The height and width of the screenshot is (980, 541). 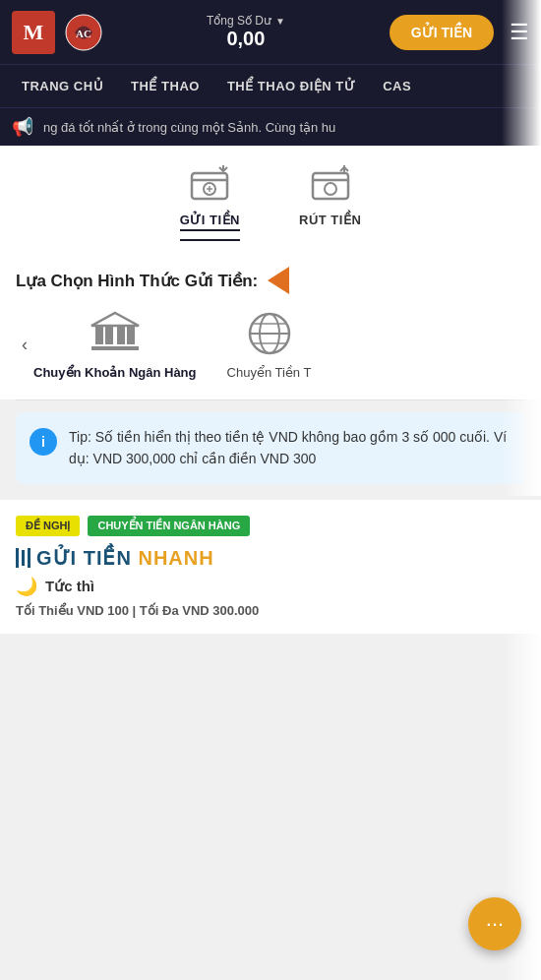 What do you see at coordinates (189, 128) in the screenshot?
I see `ticker-text: ng đá tốt nhất ở trong cùng một Sảnh. Cù…` at bounding box center [189, 128].